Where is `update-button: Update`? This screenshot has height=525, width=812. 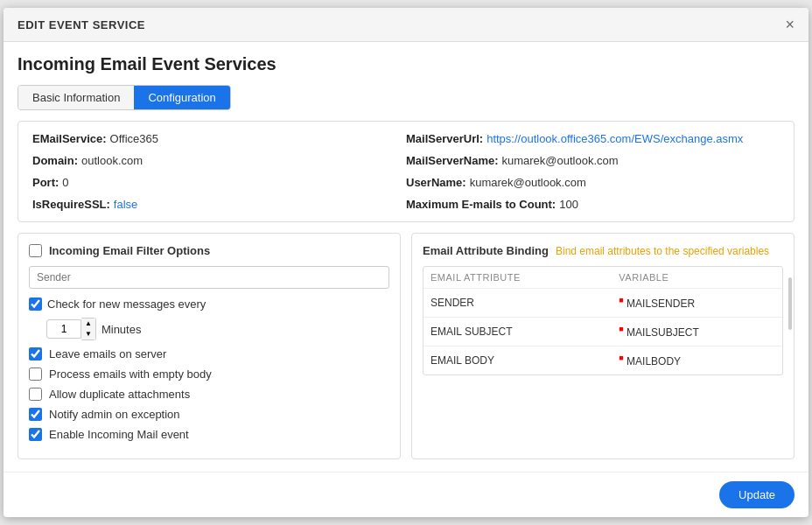 update-button: Update is located at coordinates (757, 495).